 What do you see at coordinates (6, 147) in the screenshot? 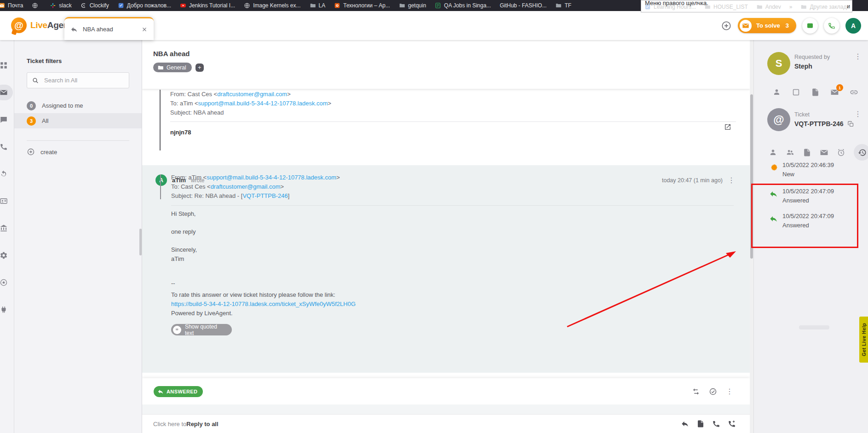
I see `nav-calls` at bounding box center [6, 147].